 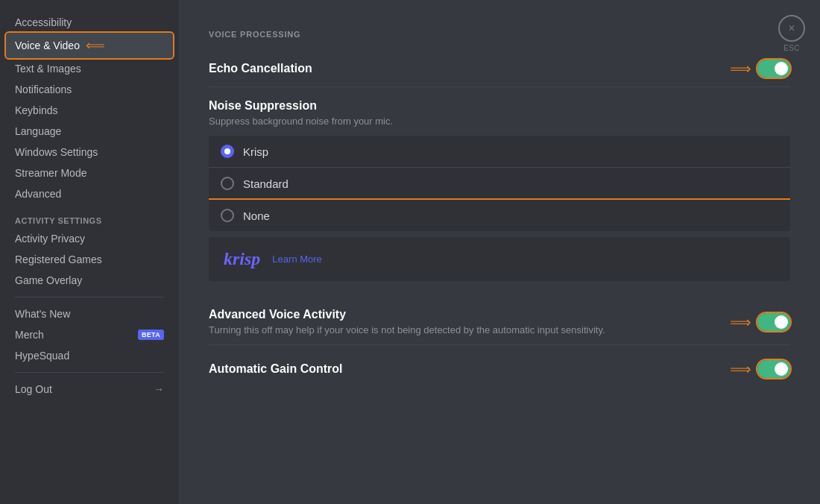 I want to click on advanced-voice-activity-row: Advanced Voice Activity Turning this off…, so click(x=499, y=322).